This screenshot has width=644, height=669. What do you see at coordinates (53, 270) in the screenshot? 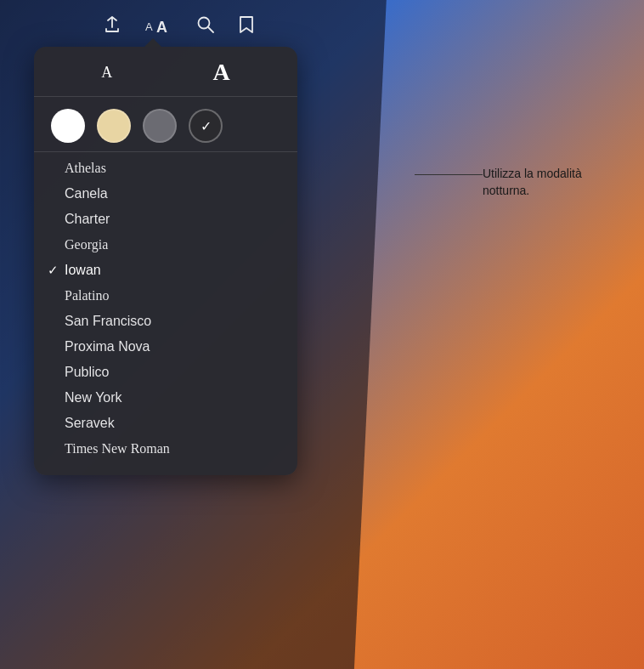
I see `selected-checkmark: ✓` at bounding box center [53, 270].